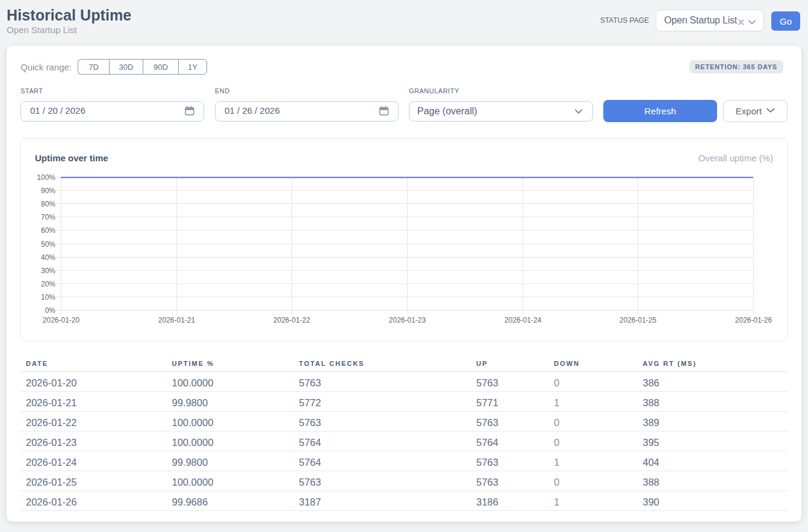 This screenshot has width=808, height=532. I want to click on svg-text: 40%, so click(48, 258).